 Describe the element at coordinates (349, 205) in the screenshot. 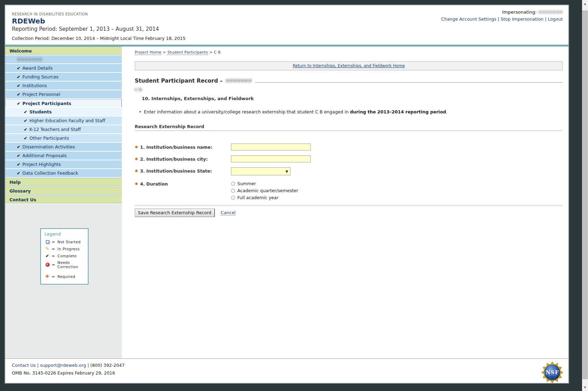

I see `form-bottom-divider` at that location.